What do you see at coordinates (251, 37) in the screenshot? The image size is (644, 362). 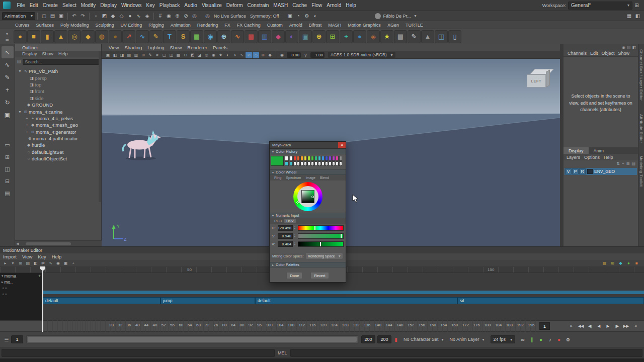 I see `graph-editor-icon: ▤` at bounding box center [251, 37].